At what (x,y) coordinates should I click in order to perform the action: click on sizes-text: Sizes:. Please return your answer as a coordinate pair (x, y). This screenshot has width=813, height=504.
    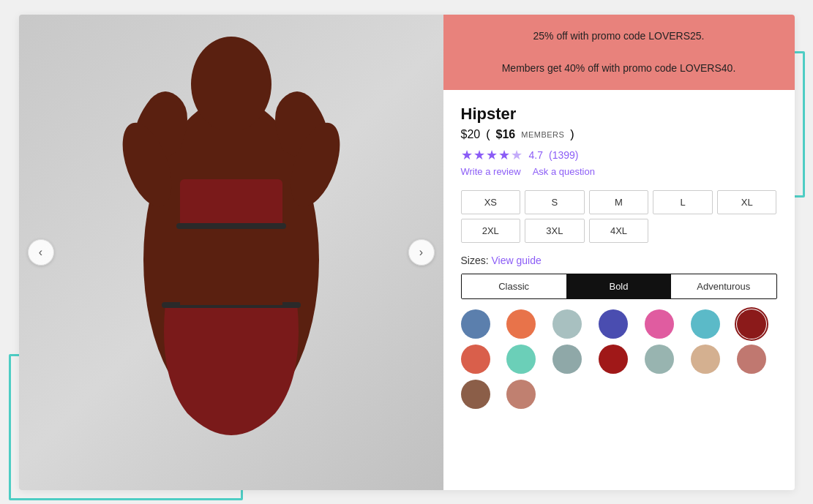
    Looking at the image, I should click on (475, 260).